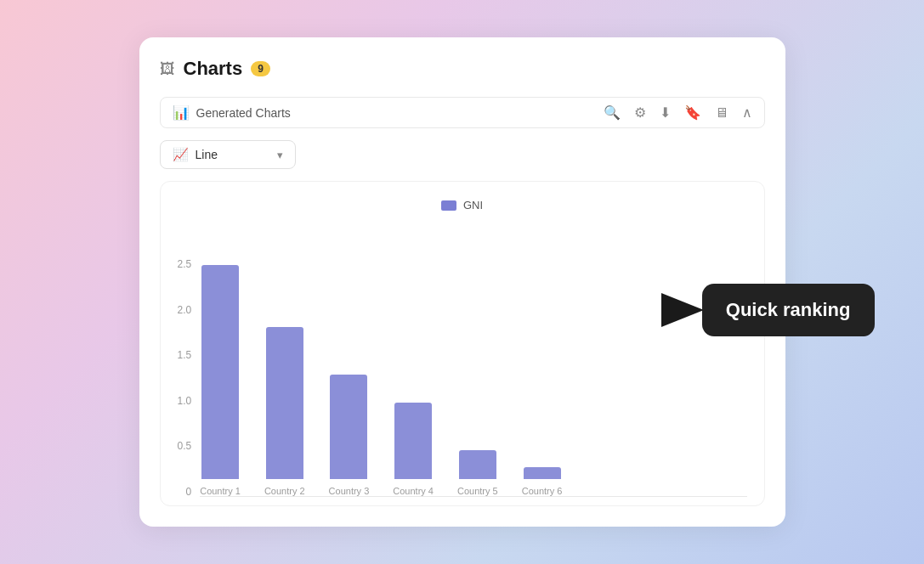 The image size is (924, 564). What do you see at coordinates (185, 378) in the screenshot?
I see `y-axis: 2.5 2.0 1.5 1.0 0.5 0` at bounding box center [185, 378].